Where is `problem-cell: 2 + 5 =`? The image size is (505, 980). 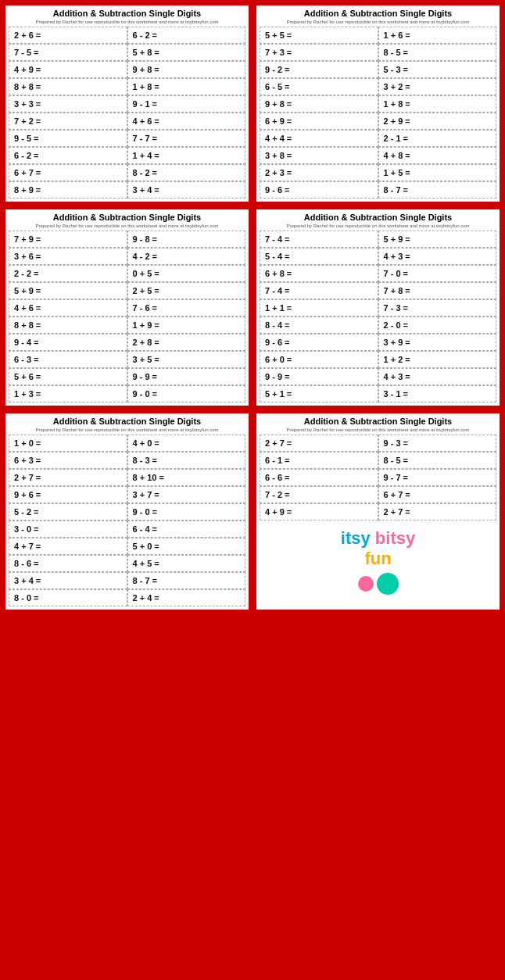 problem-cell: 2 + 5 = is located at coordinates (187, 291).